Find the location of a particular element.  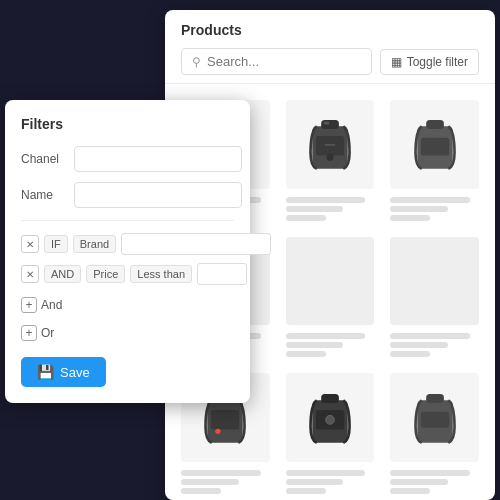

filter-label-name: Name is located at coordinates (44, 195).